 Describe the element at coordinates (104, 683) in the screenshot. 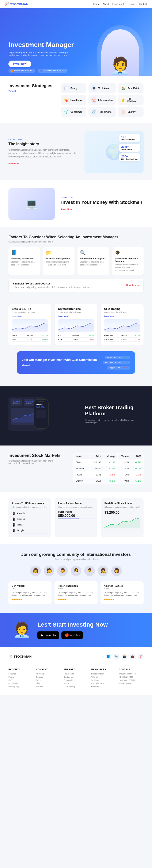

I see `footer-col-item: API Reference` at that location.